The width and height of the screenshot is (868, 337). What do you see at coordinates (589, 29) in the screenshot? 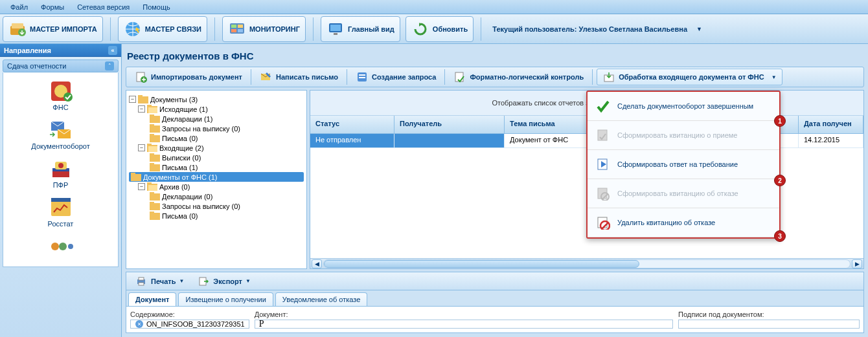
I see `current-user-label: Текущий пользователь: Улезько Светлана В…` at bounding box center [589, 29].